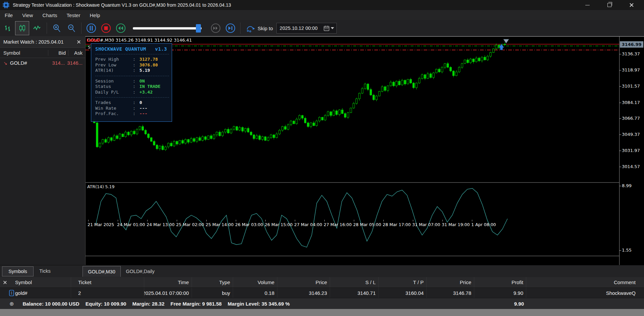  Describe the element at coordinates (39, 42) in the screenshot. I see `market-watch-title: Market Watch : 2025.04.01` at that location.